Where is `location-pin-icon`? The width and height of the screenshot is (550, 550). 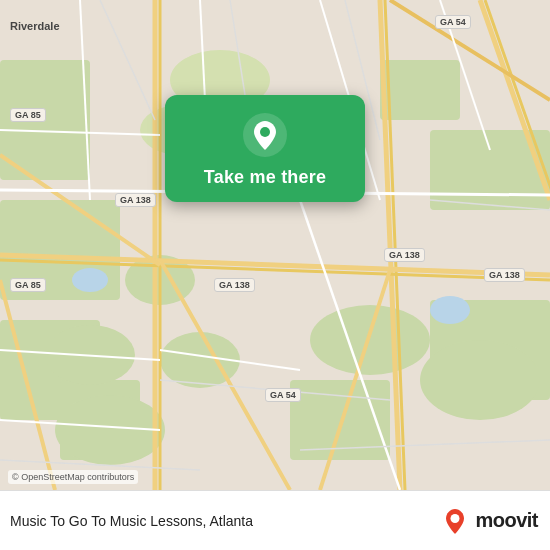 location-pin-icon is located at coordinates (265, 135).